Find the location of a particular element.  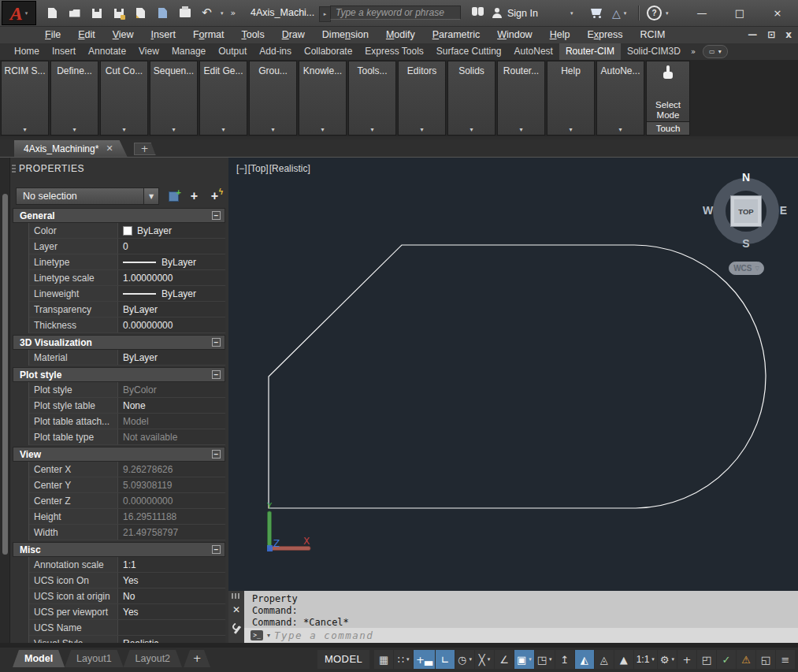

scrollbar-thumb is located at coordinates (5, 374).